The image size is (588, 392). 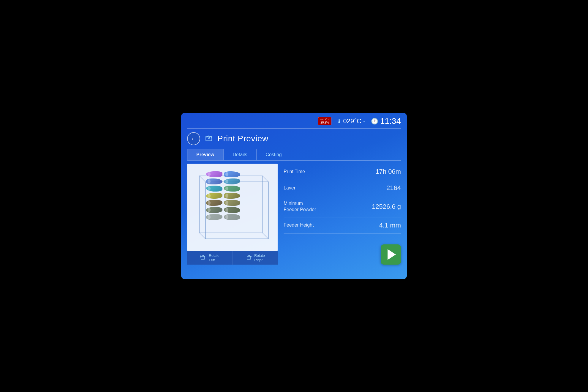 What do you see at coordinates (386, 207) in the screenshot?
I see `feeder-powder-value: 12526.6 g` at bounding box center [386, 207].